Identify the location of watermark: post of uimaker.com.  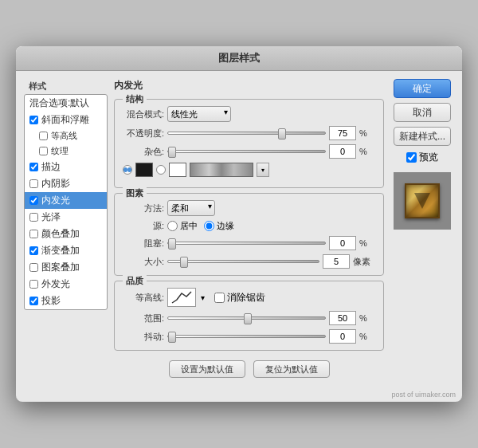
(239, 395).